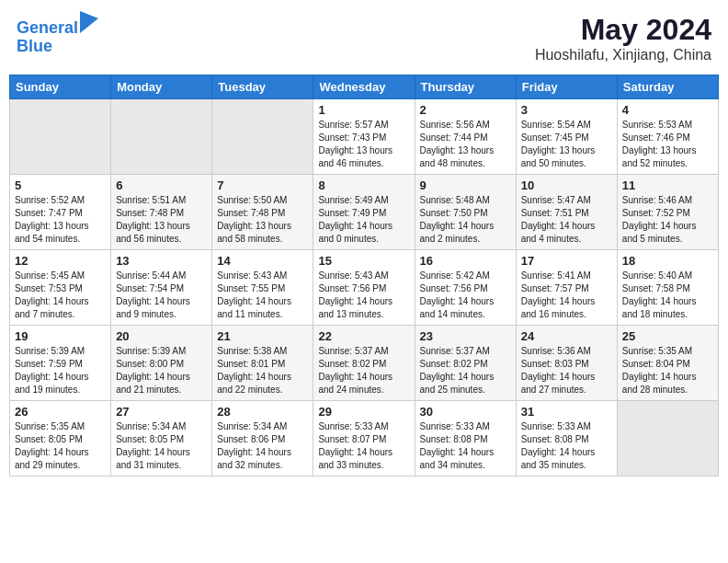  What do you see at coordinates (458, 458) in the screenshot?
I see `daylight-label: Daylight: 14 hours and 34 minutes.` at bounding box center [458, 458].